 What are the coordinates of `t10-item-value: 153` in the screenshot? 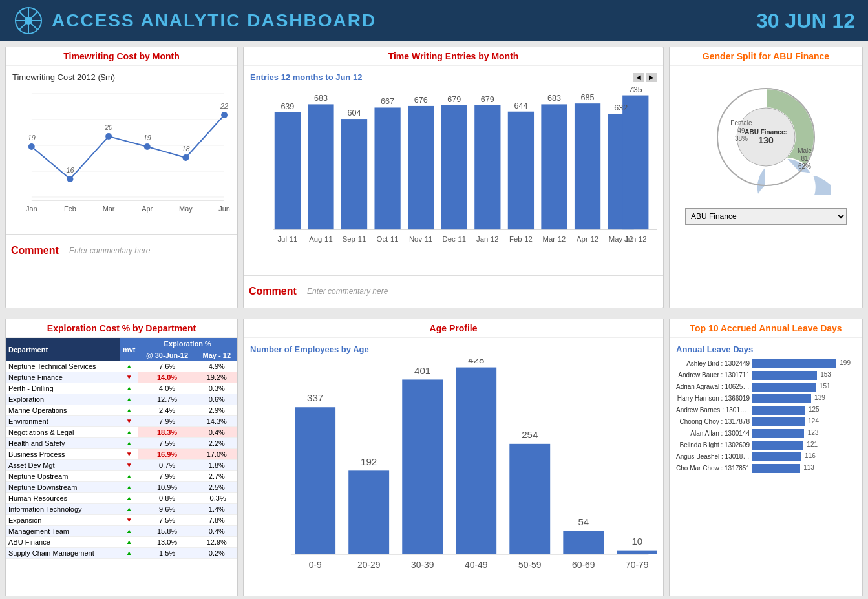 It's located at (826, 375).